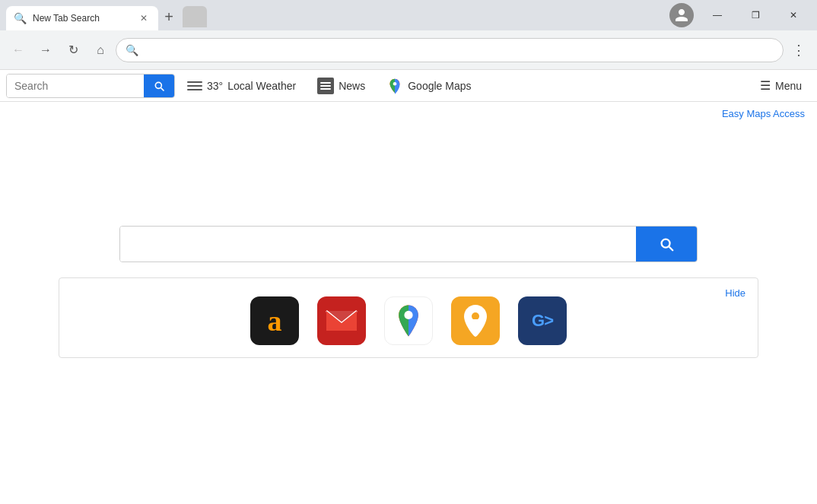  Describe the element at coordinates (799, 50) in the screenshot. I see `chrome-menu-button: ⋮` at that location.